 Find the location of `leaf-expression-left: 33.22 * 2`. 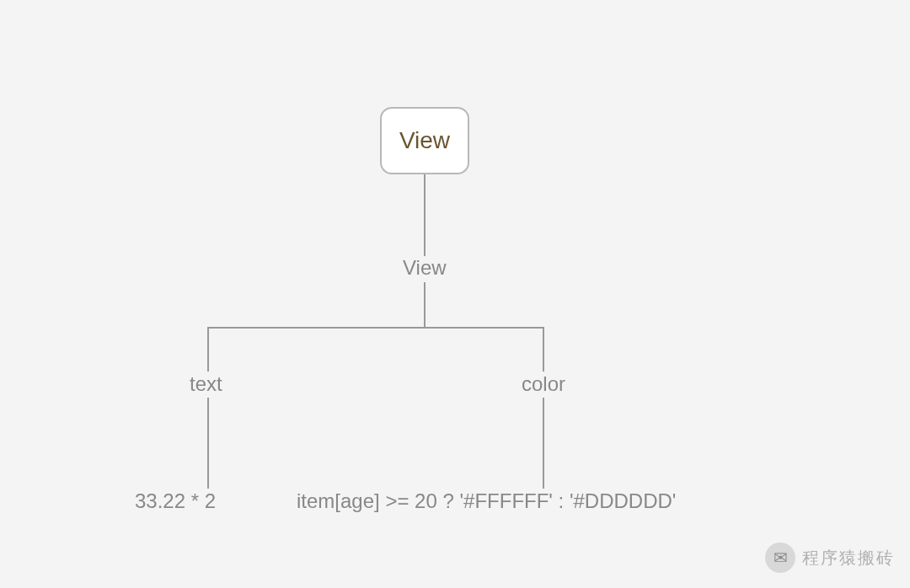

leaf-expression-left: 33.22 * 2 is located at coordinates (175, 501).